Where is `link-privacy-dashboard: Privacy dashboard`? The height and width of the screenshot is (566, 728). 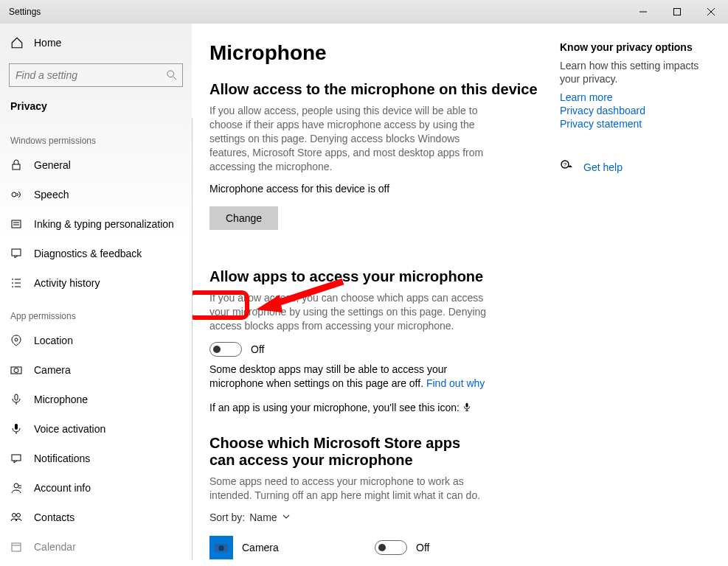
link-privacy-dashboard: Privacy dashboard is located at coordinates (634, 111).